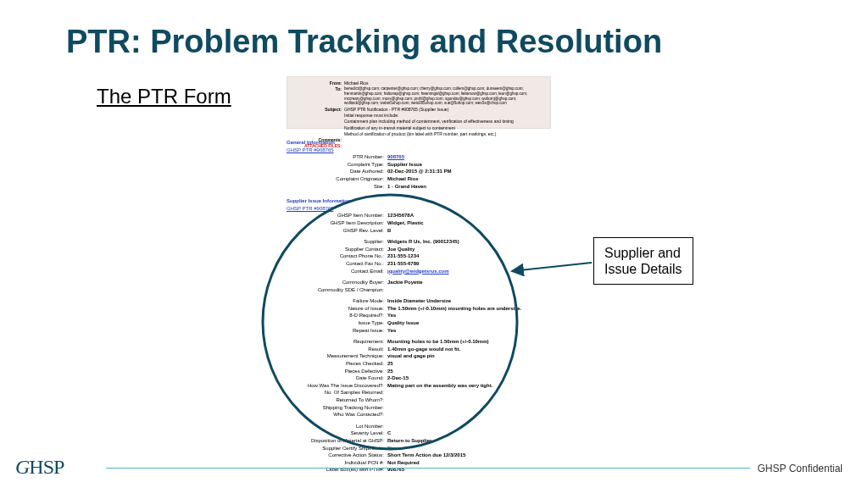 The width and height of the screenshot is (868, 488). I want to click on field-label: Severity Level:, so click(337, 433).